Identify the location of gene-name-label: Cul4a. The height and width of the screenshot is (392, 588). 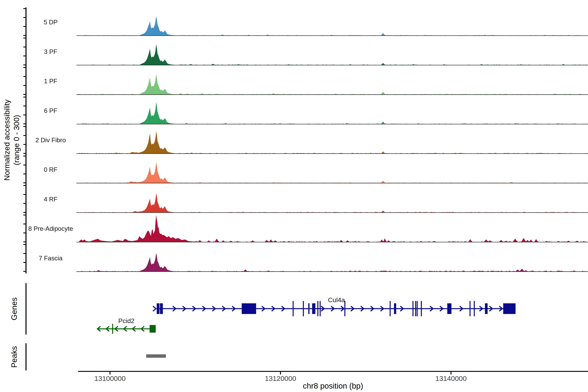
(336, 300).